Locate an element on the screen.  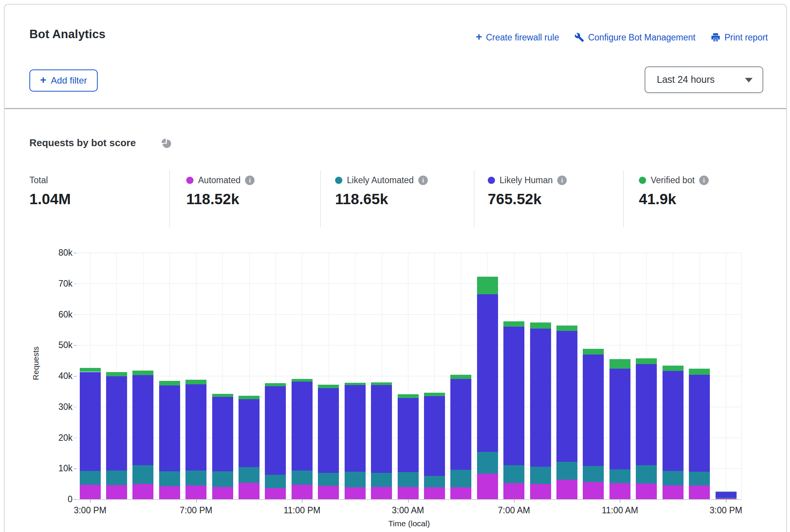
time-range-dropdown: Last 24 hours is located at coordinates (704, 80).